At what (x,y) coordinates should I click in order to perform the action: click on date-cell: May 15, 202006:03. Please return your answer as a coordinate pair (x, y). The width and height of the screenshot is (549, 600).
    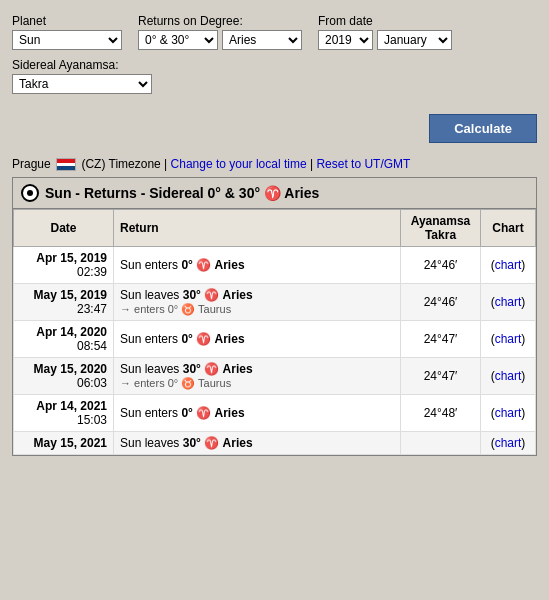
    Looking at the image, I should click on (64, 376).